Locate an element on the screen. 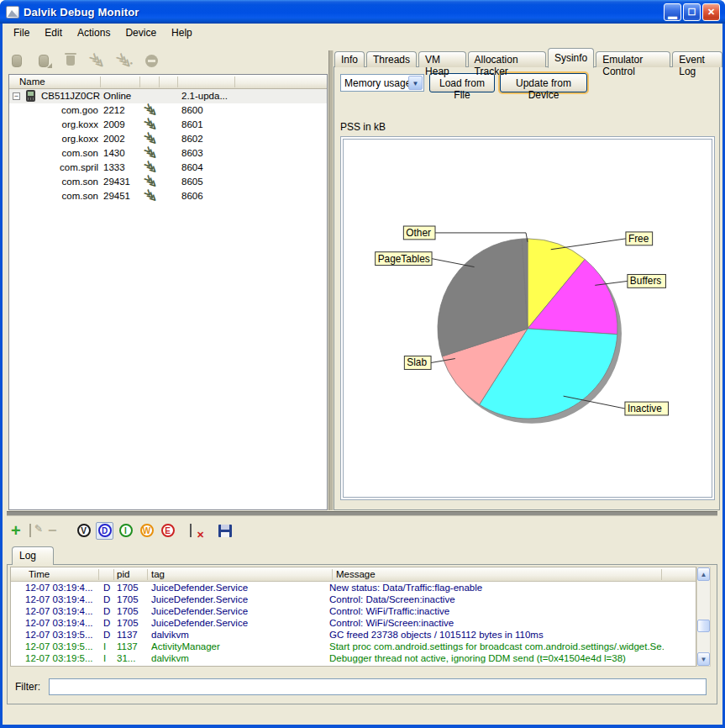 This screenshot has width=725, height=728. process-name: com.spril is located at coordinates (54, 167).